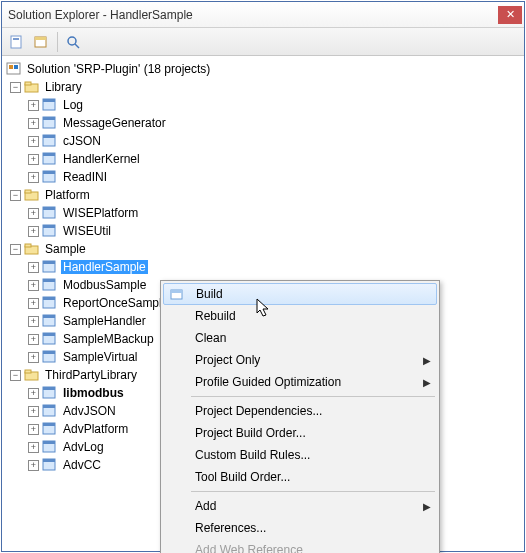 This screenshot has width=526, height=553. What do you see at coordinates (104, 285) in the screenshot?
I see `project-label: ModbusSample` at bounding box center [104, 285].